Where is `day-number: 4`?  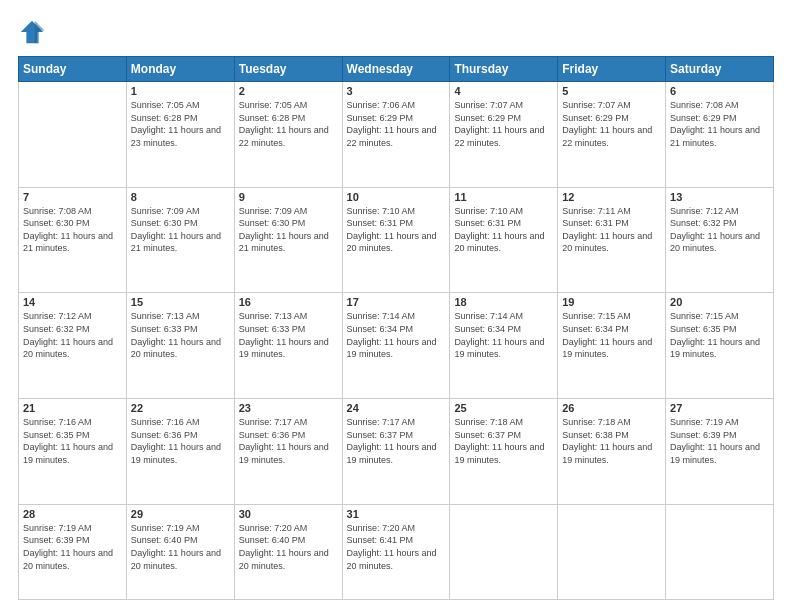 day-number: 4 is located at coordinates (504, 91).